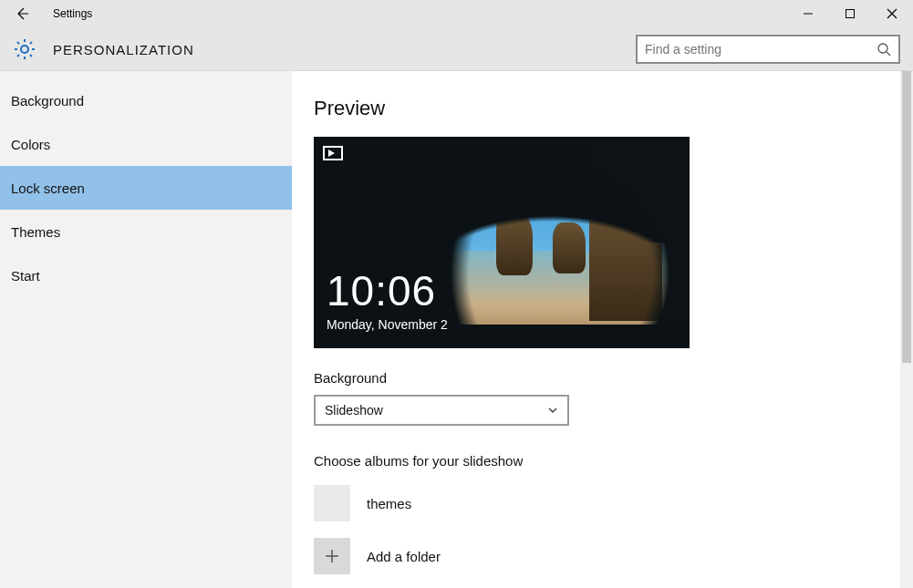 The height and width of the screenshot is (588, 913). What do you see at coordinates (808, 14) in the screenshot?
I see `minimize-button` at bounding box center [808, 14].